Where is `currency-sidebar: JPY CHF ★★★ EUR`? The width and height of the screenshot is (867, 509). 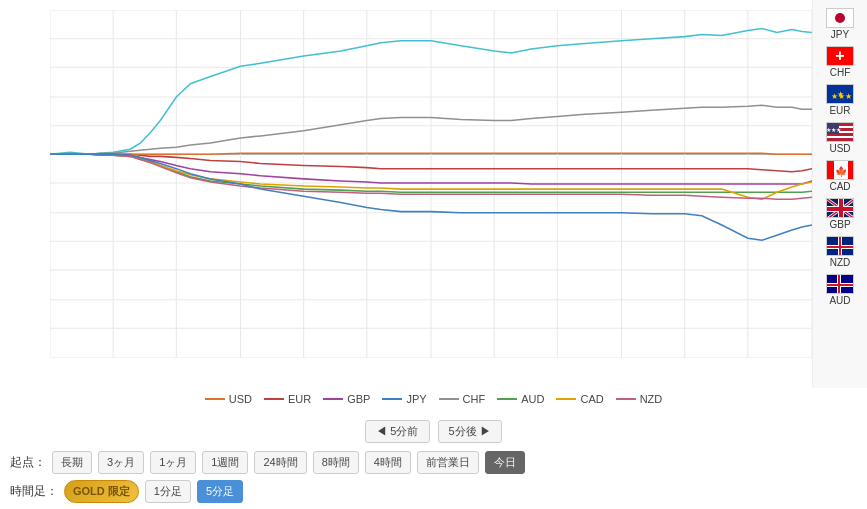 currency-sidebar: JPY CHF ★★★ EUR is located at coordinates (840, 194).